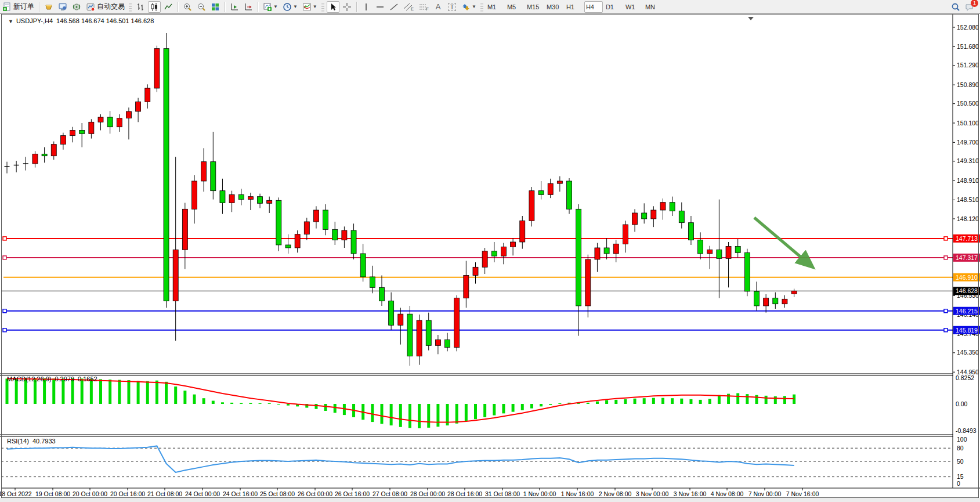 Image resolution: width=980 pixels, height=502 pixels. What do you see at coordinates (128, 494) in the screenshot?
I see `time-tick-label: 20 Oct 16:00` at bounding box center [128, 494].